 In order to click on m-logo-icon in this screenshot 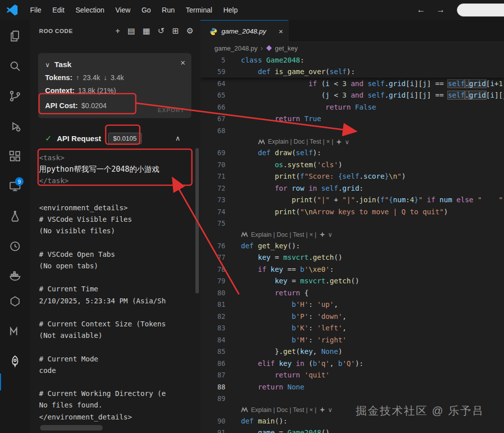, I will do `click(15, 331)`.